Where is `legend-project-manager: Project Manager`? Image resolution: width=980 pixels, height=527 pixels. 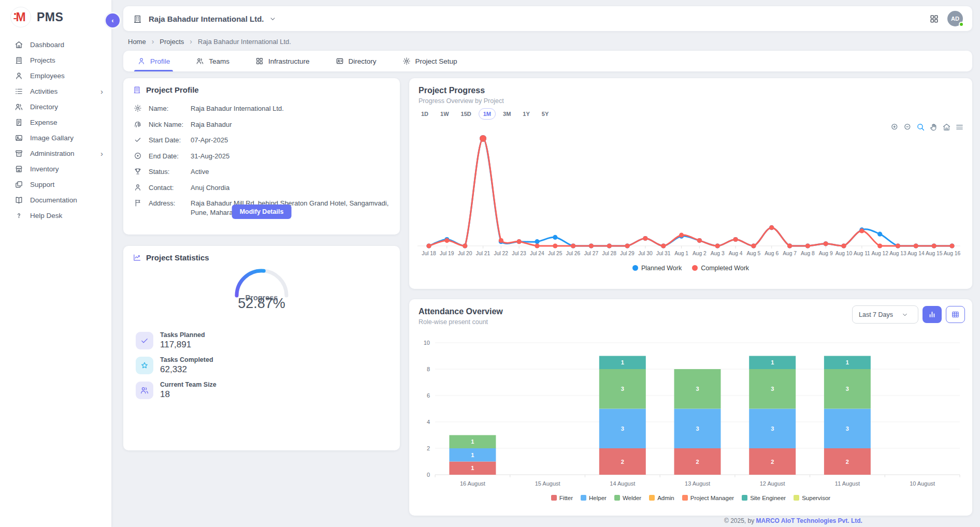 legend-project-manager: Project Manager is located at coordinates (708, 498).